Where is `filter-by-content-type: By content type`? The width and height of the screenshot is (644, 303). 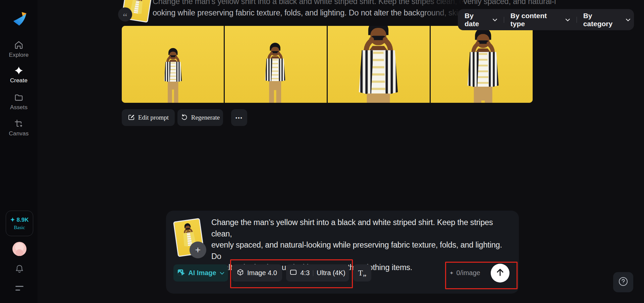 filter-by-content-type: By content type is located at coordinates (540, 20).